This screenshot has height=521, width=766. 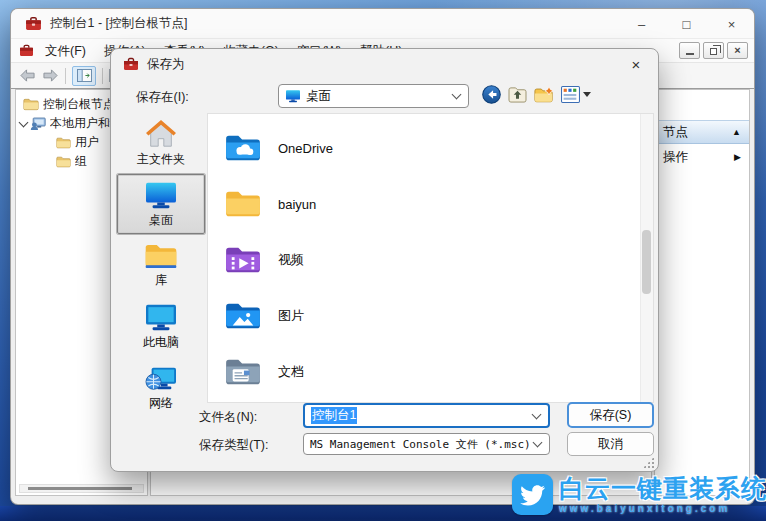 What do you see at coordinates (166, 64) in the screenshot?
I see `dialog-title: 保存为` at bounding box center [166, 64].